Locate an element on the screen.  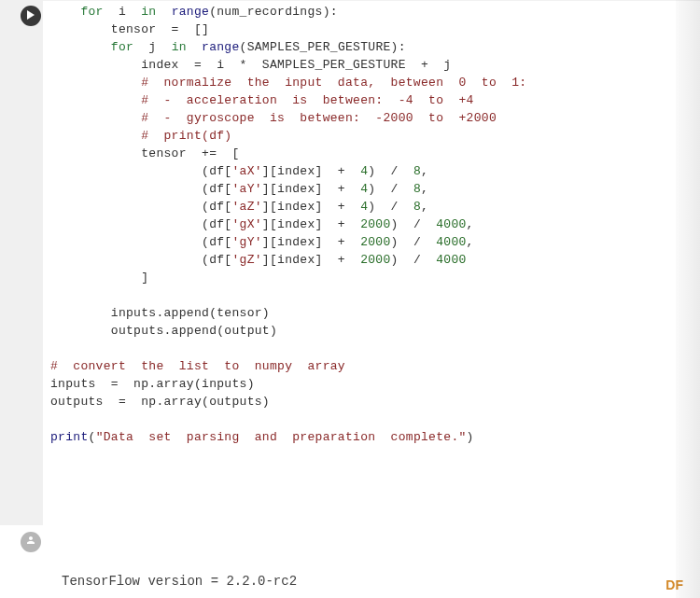
code-line: (df['gY'][index] + 2000) / 4000, is located at coordinates (357, 243).